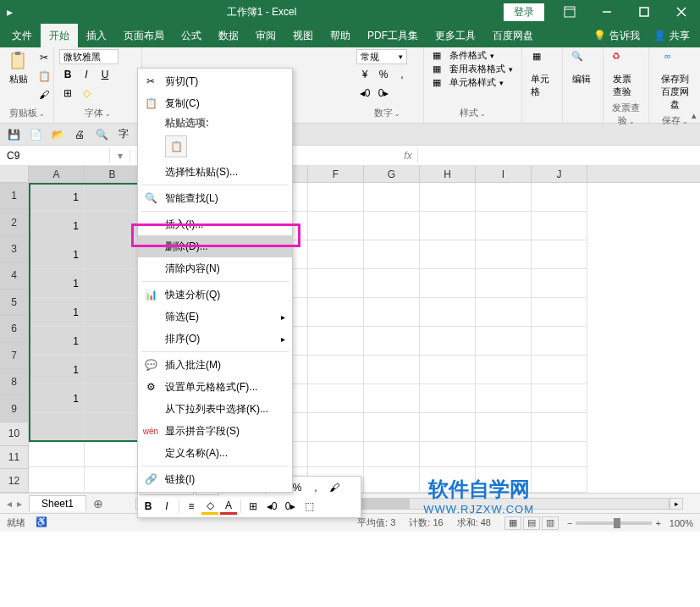 The image size is (700, 607). Describe the element at coordinates (57, 370) in the screenshot. I see `cell-A7: 1` at that location.